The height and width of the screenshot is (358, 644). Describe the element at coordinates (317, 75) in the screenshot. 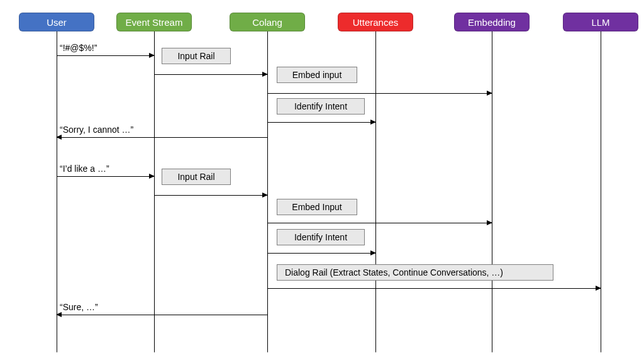

I see `box-embed-input-1: Embed input` at that location.